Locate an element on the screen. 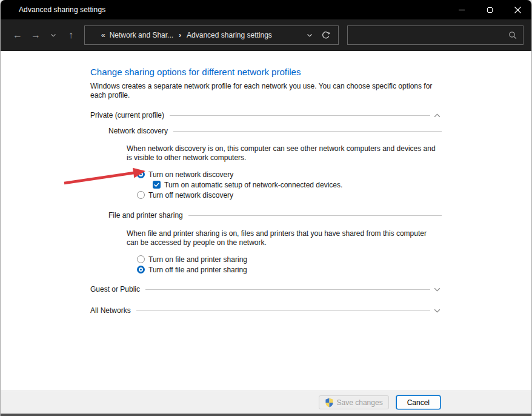 This screenshot has height=416, width=532. breadcrumb-overflow-chevron: « is located at coordinates (104, 35).